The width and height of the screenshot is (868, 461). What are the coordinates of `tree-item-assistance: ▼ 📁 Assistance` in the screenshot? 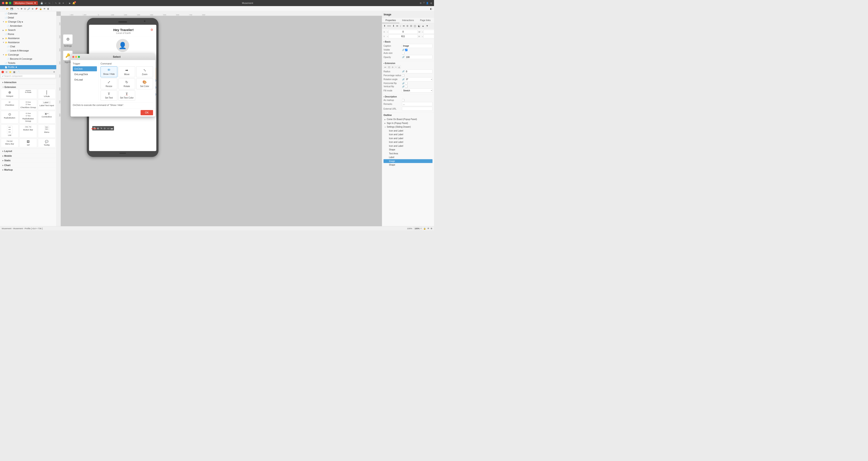 It's located at (28, 42).